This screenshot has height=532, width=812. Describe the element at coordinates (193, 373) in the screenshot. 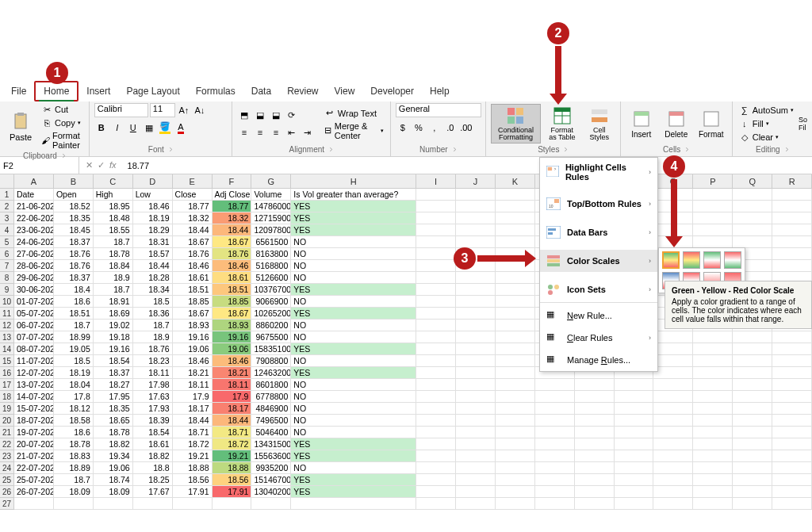

I see `cell: 18.21` at that location.